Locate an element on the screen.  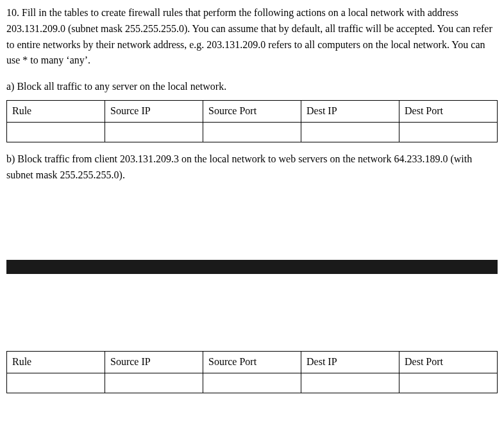
firewall-table-a: Rule Source IP Source Port Dest IP Dest … is located at coordinates (252, 121).